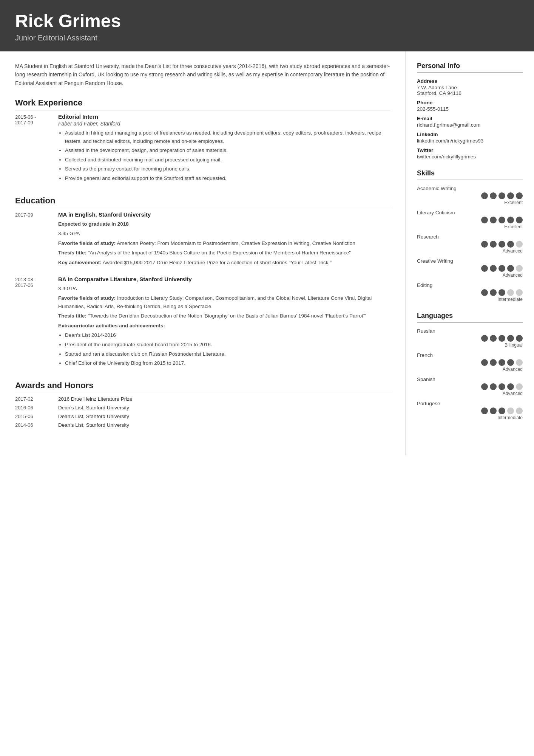  Describe the element at coordinates (470, 141) in the screenshot. I see `linkedin-value: linkedin.com/in/rickygrimes93` at that location.